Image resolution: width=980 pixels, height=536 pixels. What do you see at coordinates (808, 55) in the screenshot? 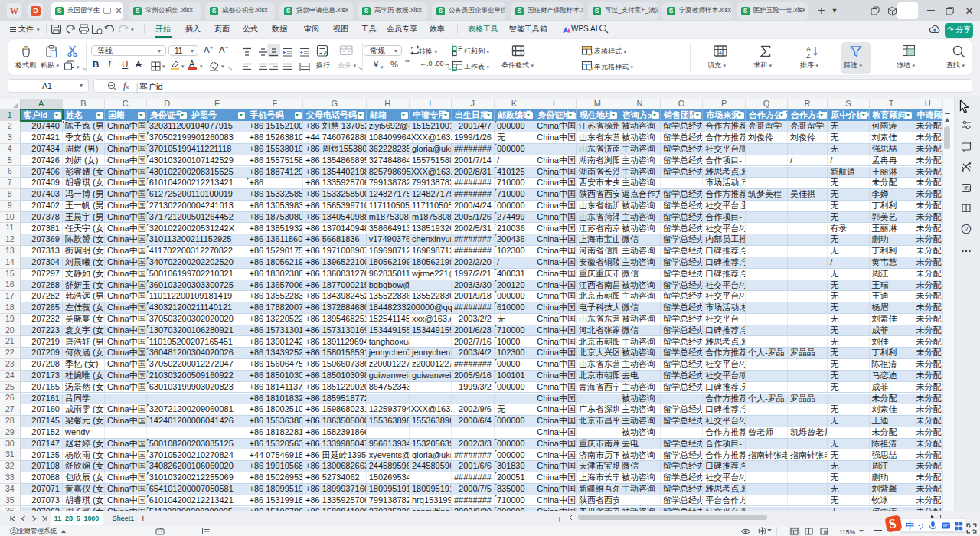
I see `svg-text: Z` at bounding box center [808, 55].